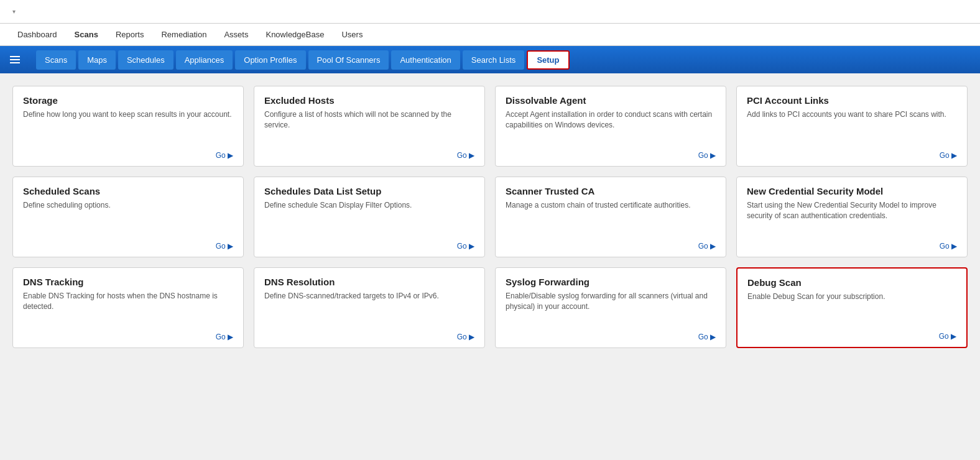 This screenshot has height=460, width=980. Describe the element at coordinates (611, 127) in the screenshot. I see `card-desc: Accept Agent installation in order to co…` at that location.